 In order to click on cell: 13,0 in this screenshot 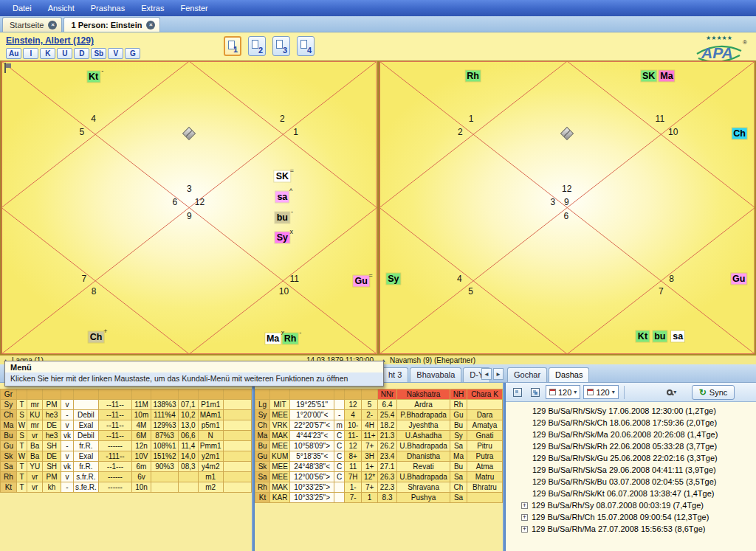, I will do `click(188, 426)`.